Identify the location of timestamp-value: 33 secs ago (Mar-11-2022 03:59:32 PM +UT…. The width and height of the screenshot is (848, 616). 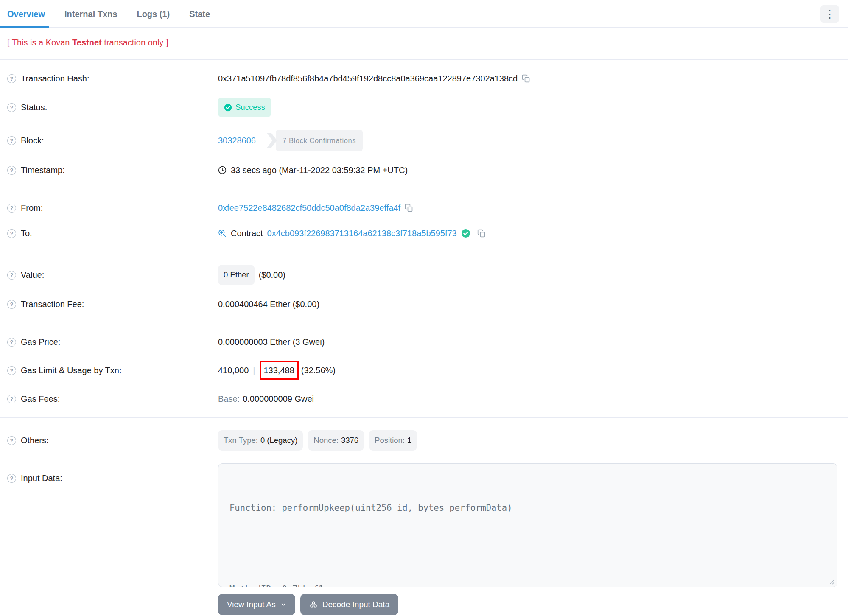
(319, 170).